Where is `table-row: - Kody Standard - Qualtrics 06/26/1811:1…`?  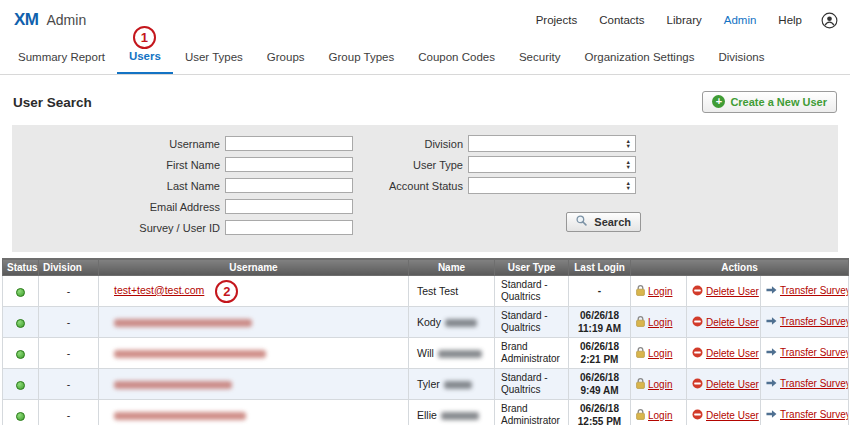 table-row: - Kody Standard - Qualtrics 06/26/1811:1… is located at coordinates (426, 322).